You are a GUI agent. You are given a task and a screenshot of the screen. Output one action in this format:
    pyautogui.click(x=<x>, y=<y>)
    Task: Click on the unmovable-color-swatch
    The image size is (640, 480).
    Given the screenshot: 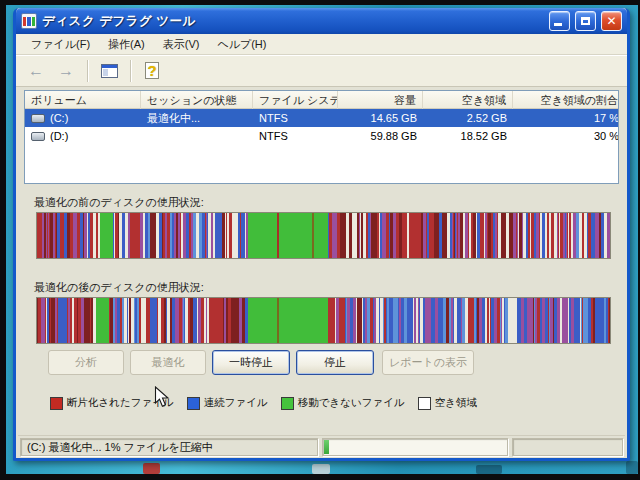 What is the action you would take?
    pyautogui.click(x=288, y=404)
    